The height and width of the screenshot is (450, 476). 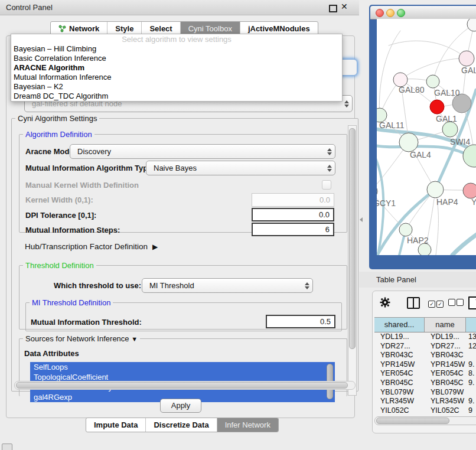 What do you see at coordinates (425, 374) in the screenshot?
I see `table-row: YER054CYER054C8.` at bounding box center [425, 374].